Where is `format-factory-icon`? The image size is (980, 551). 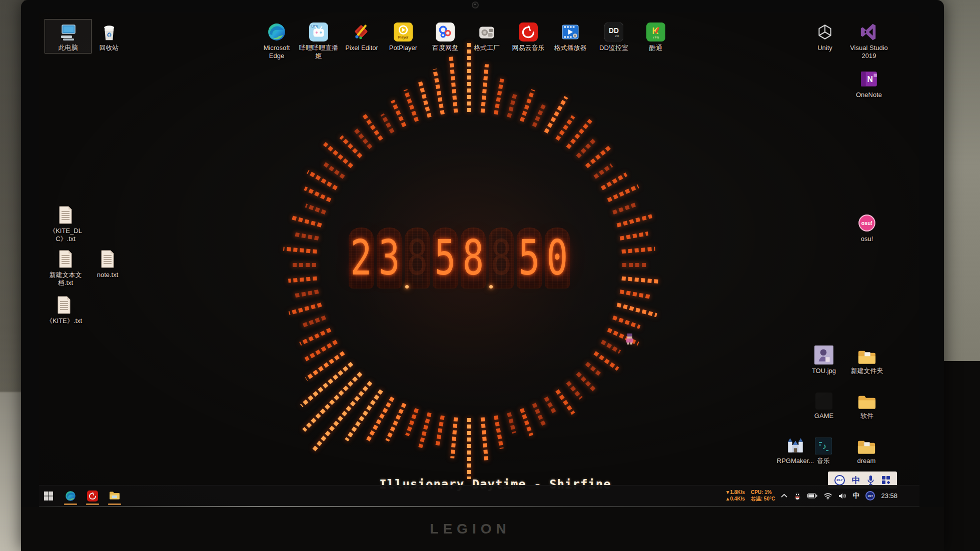 format-factory-icon is located at coordinates (487, 31).